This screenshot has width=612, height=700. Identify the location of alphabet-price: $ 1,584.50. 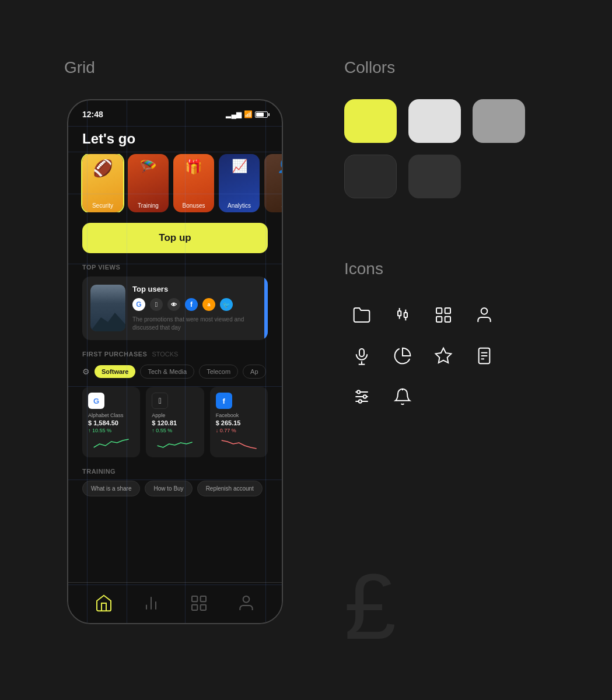
(111, 423).